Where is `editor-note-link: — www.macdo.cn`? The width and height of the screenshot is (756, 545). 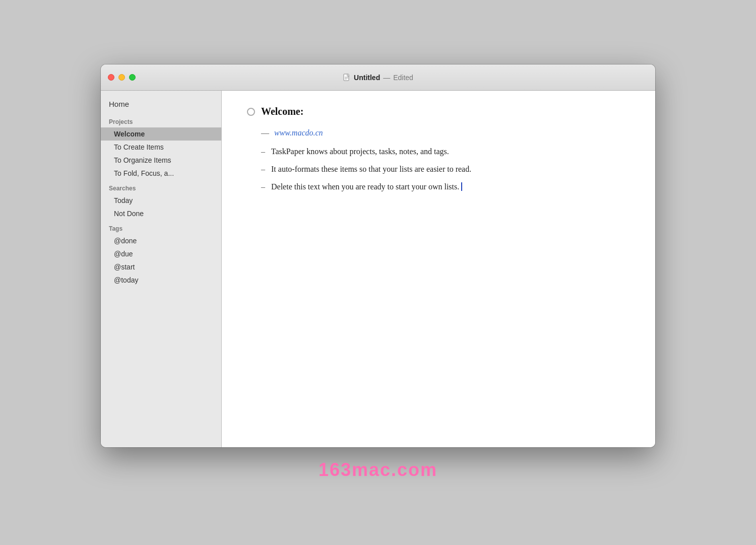 editor-note-link: — www.macdo.cn is located at coordinates (446, 133).